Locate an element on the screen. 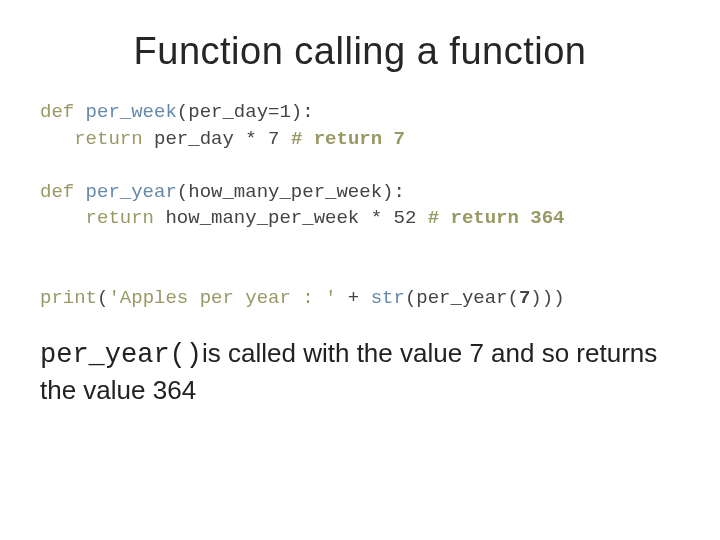 The height and width of the screenshot is (540, 720). explanation-fn: per_year() is located at coordinates (121, 355).